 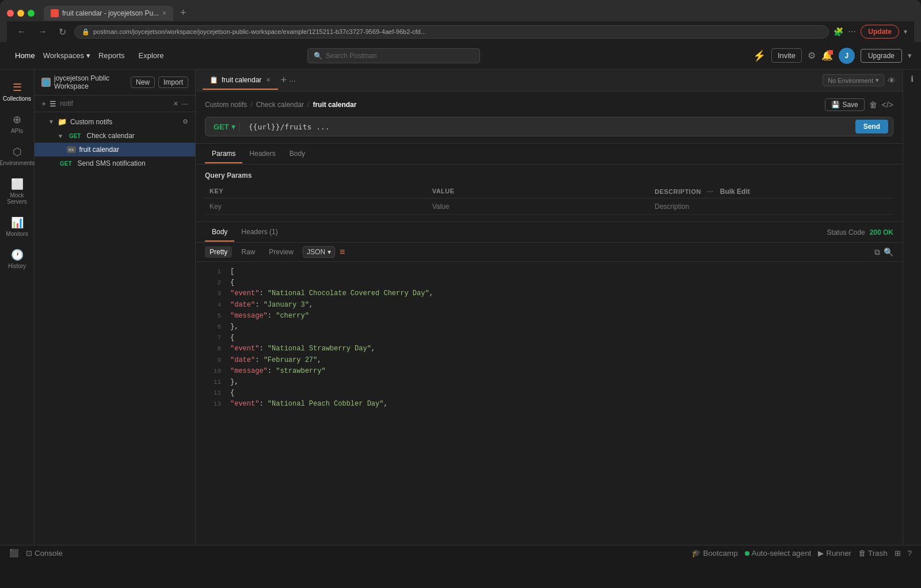 What do you see at coordinates (91, 82) in the screenshot?
I see `workspace-name: joycejetson Public Workspace` at bounding box center [91, 82].